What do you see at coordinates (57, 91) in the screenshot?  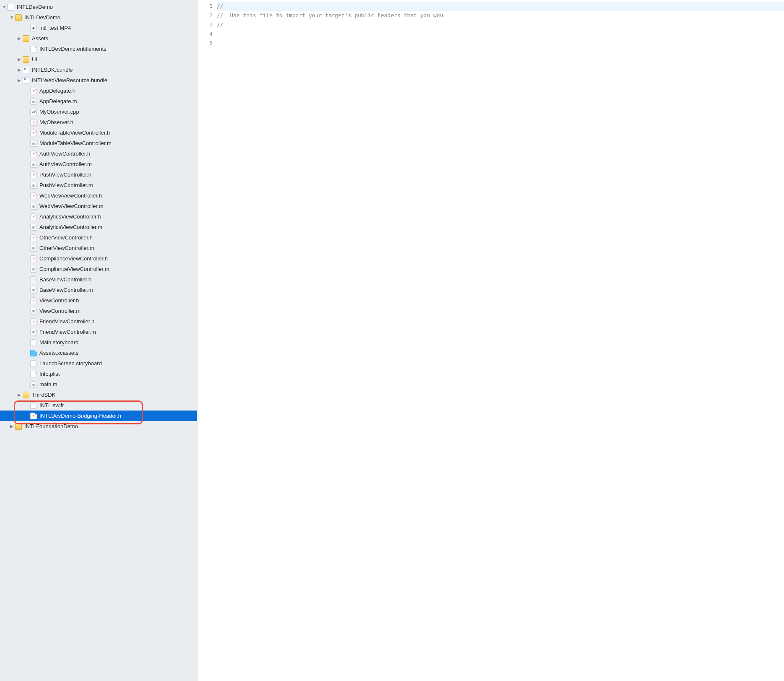 I see `tree-item-label: AppDelegate.h` at bounding box center [57, 91].